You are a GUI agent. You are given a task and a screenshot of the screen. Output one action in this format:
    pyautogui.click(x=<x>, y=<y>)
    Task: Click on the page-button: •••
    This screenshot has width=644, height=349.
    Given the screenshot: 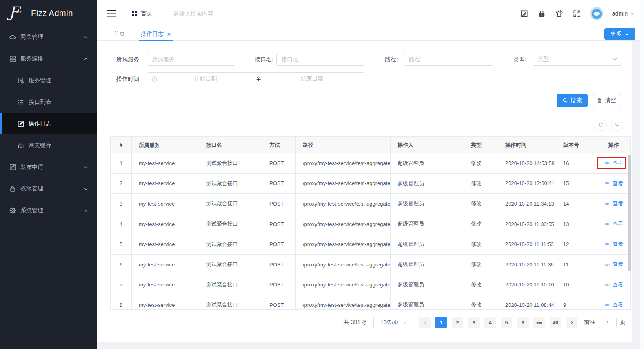 What is the action you would take?
    pyautogui.click(x=539, y=322)
    